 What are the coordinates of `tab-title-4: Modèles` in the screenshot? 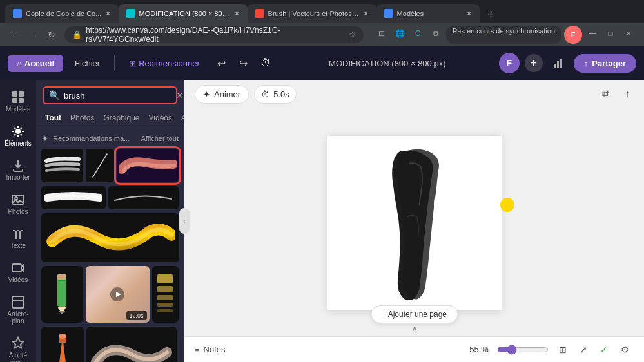 It's located at (430, 14).